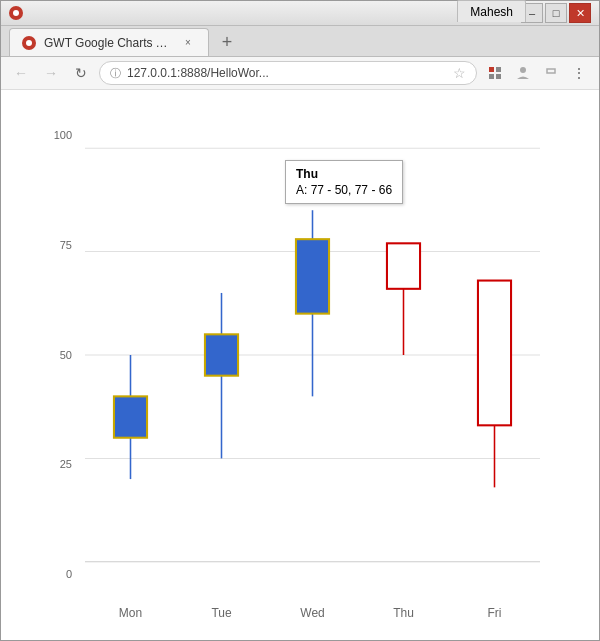 Image resolution: width=600 pixels, height=641 pixels. What do you see at coordinates (556, 13) in the screenshot?
I see `titlebar-controls: – □ ✕` at bounding box center [556, 13].